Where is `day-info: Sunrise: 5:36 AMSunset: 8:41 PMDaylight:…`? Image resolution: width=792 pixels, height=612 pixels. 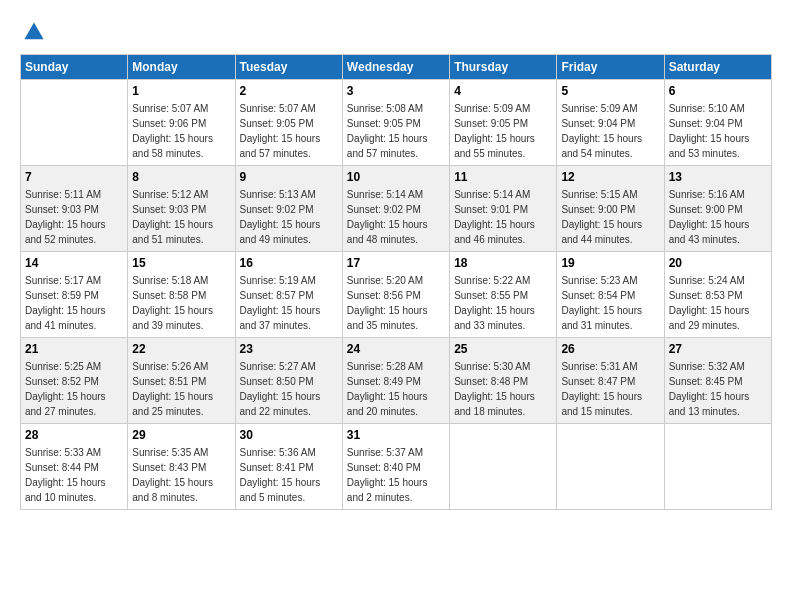 day-info: Sunrise: 5:36 AMSunset: 8:41 PMDaylight:… is located at coordinates (289, 475).